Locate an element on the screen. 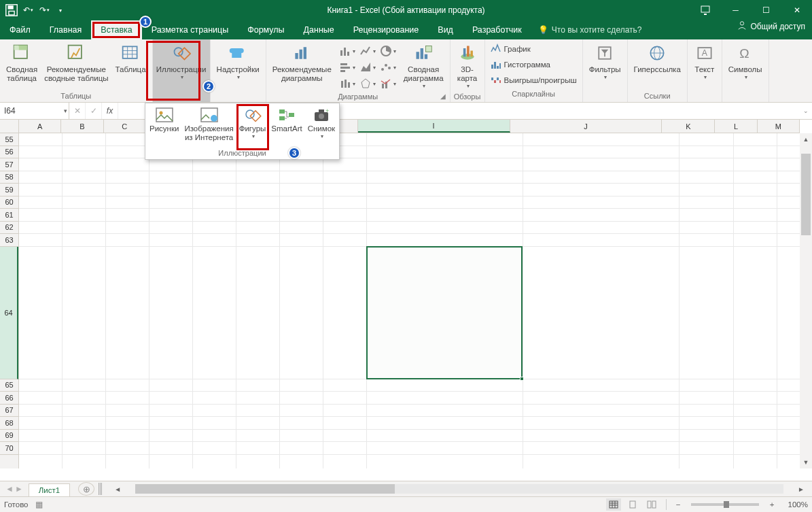 The height and width of the screenshot is (512, 812). tab-home: Главная is located at coordinates (66, 30).